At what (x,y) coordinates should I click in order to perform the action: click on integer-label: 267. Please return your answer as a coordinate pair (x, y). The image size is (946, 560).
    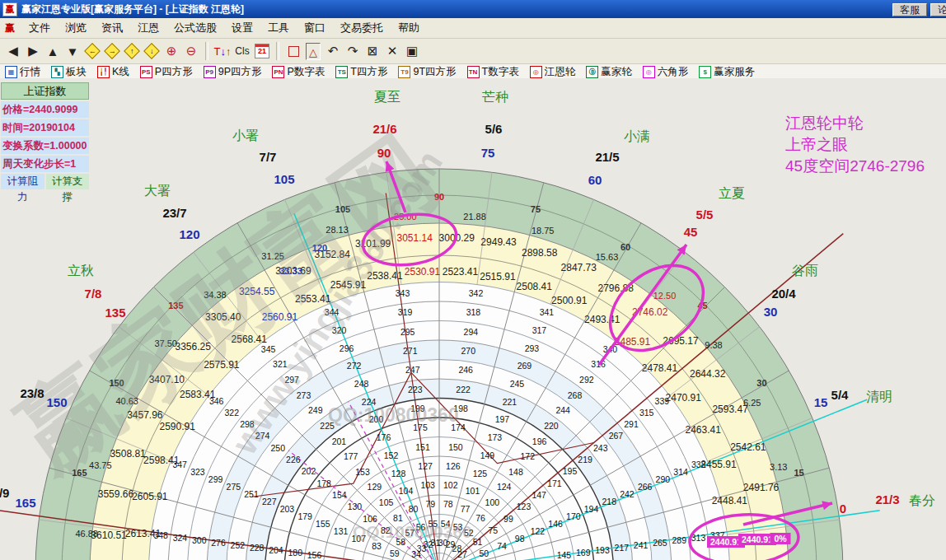
    Looking at the image, I should click on (616, 436).